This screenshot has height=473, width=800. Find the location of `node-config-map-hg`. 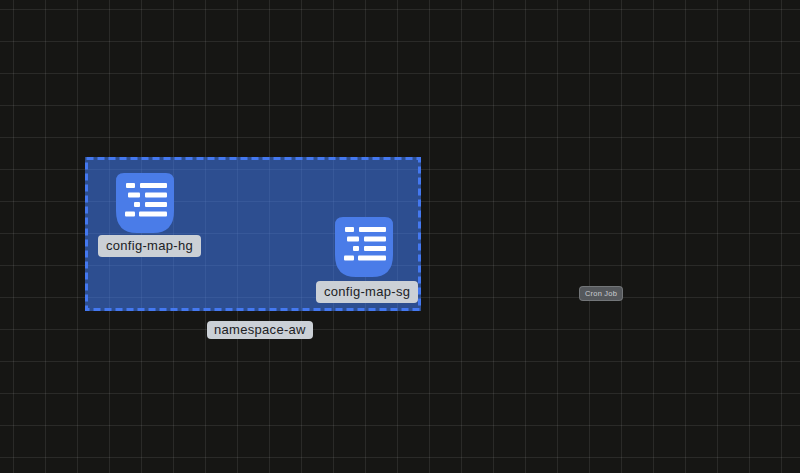

node-config-map-hg is located at coordinates (145, 203).